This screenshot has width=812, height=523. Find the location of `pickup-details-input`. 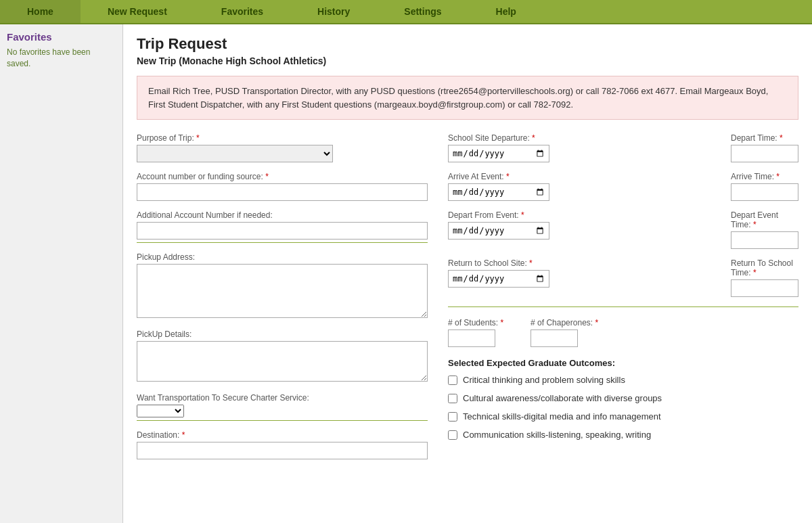

pickup-details-input is located at coordinates (282, 361).